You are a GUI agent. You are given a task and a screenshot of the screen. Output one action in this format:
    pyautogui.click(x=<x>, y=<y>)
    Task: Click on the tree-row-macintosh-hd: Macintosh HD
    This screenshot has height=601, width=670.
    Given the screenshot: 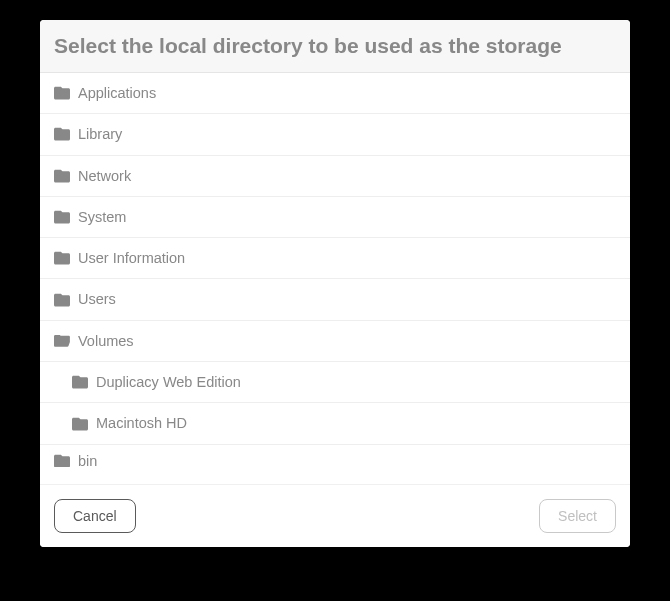 What is the action you would take?
    pyautogui.click(x=335, y=424)
    